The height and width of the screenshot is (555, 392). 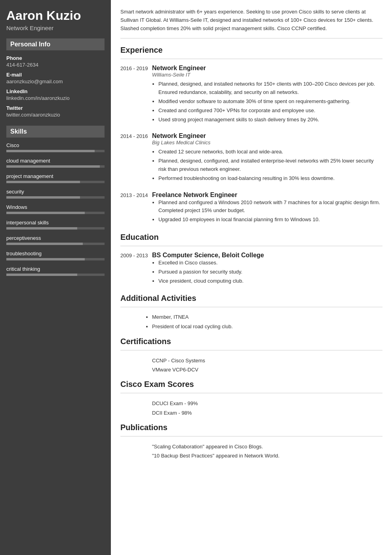 What do you see at coordinates (55, 65) in the screenshot?
I see `phone-value: 414-617-2634` at bounding box center [55, 65].